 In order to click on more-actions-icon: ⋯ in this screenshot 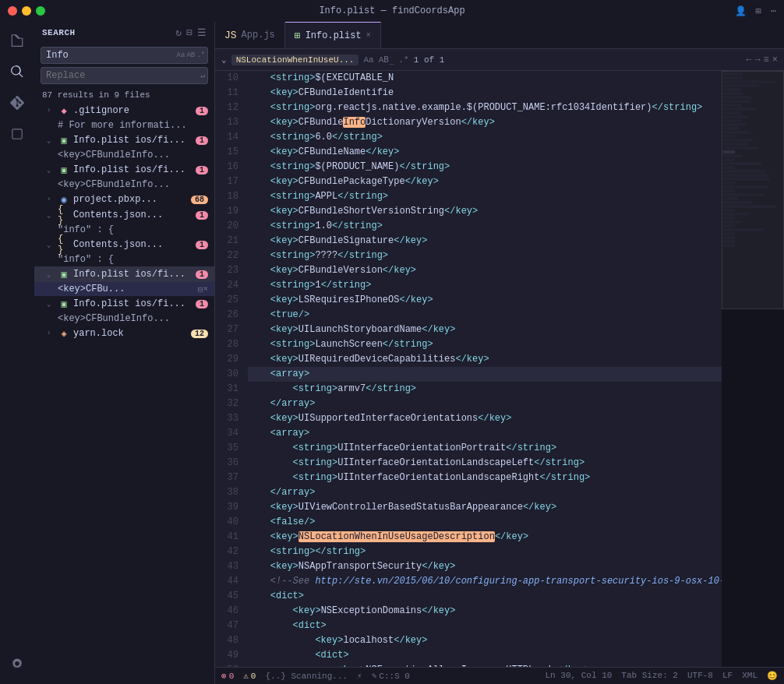, I will do `click(773, 11)`.